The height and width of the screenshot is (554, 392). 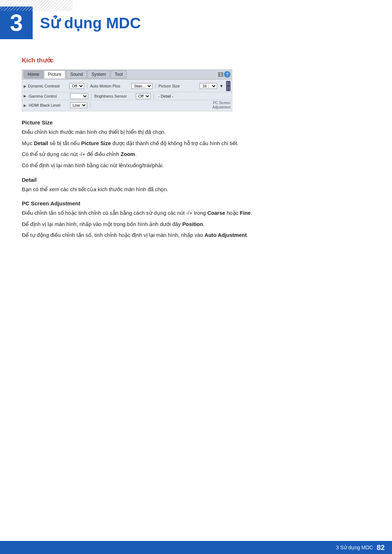 I want to click on page-footer: 3 Sử dụng MDC 82, so click(x=196, y=547).